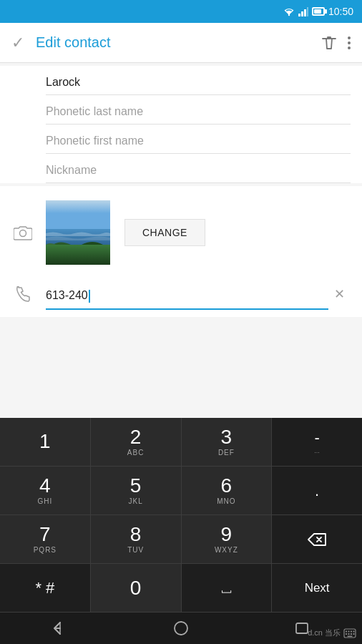  Describe the element at coordinates (198, 110) in the screenshot. I see `phonetic-last-name-field: Phonetic last name` at that location.